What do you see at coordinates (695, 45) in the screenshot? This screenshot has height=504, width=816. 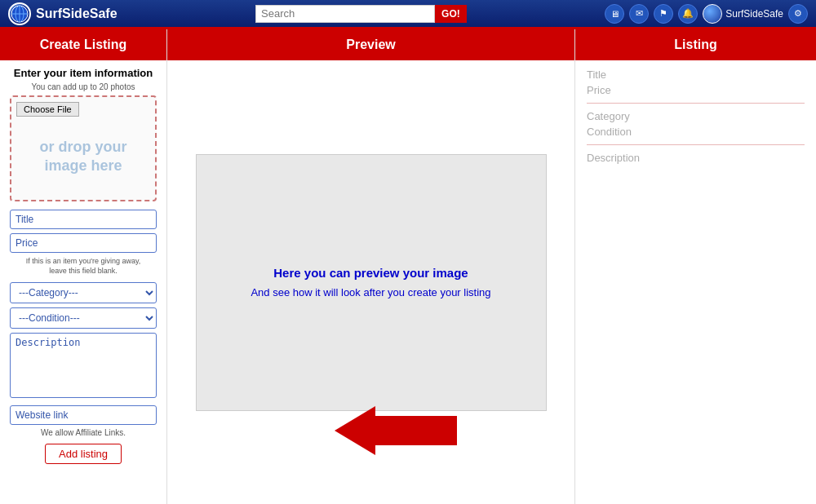 I see `listing-header: Listing` at bounding box center [695, 45].